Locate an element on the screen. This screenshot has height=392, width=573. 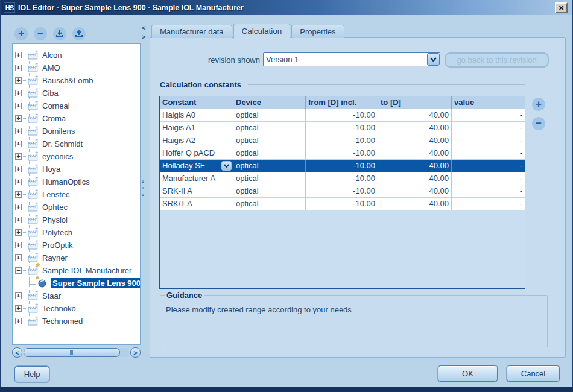
column-header-value: value is located at coordinates (489, 103).